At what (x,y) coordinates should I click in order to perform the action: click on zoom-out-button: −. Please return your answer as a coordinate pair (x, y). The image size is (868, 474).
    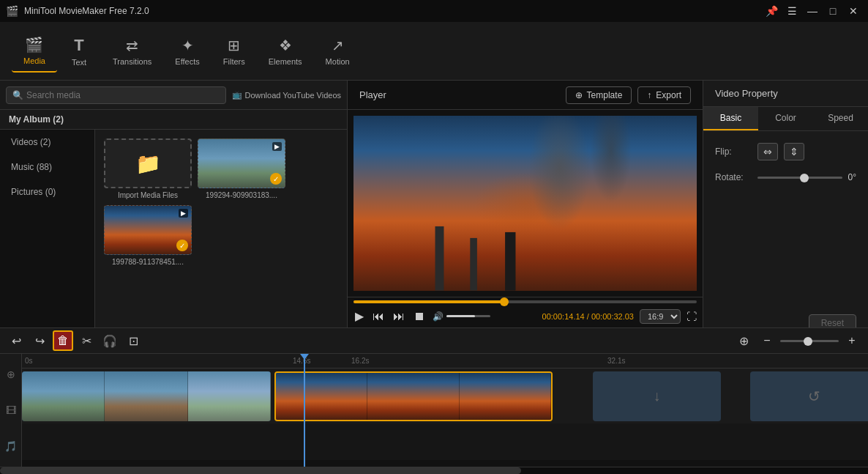
    Looking at the image, I should click on (767, 341).